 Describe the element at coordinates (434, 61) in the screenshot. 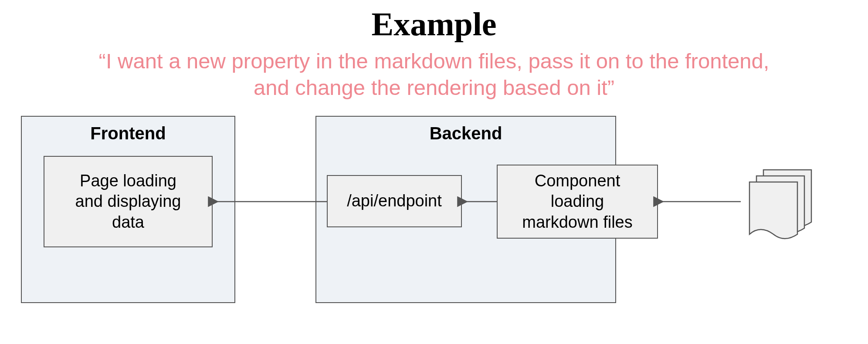

I see `subtitle-line-1: “I want a new property in the markdown f…` at that location.